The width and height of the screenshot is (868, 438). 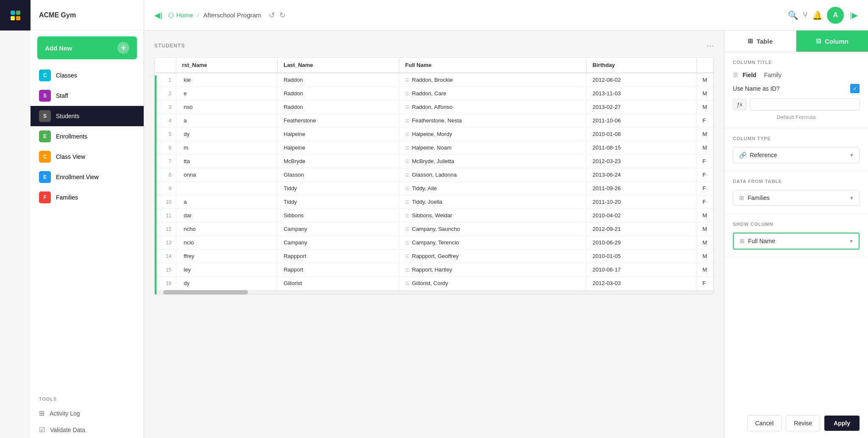 What do you see at coordinates (796, 42) in the screenshot?
I see `view-tab-bar: ⊞ Table ⊟ Column` at bounding box center [796, 42].